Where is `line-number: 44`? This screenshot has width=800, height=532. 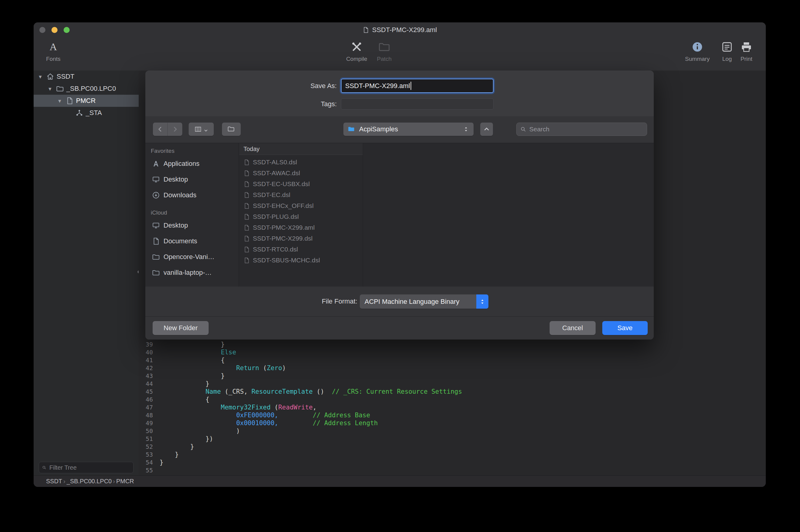
line-number: 44 is located at coordinates (146, 384).